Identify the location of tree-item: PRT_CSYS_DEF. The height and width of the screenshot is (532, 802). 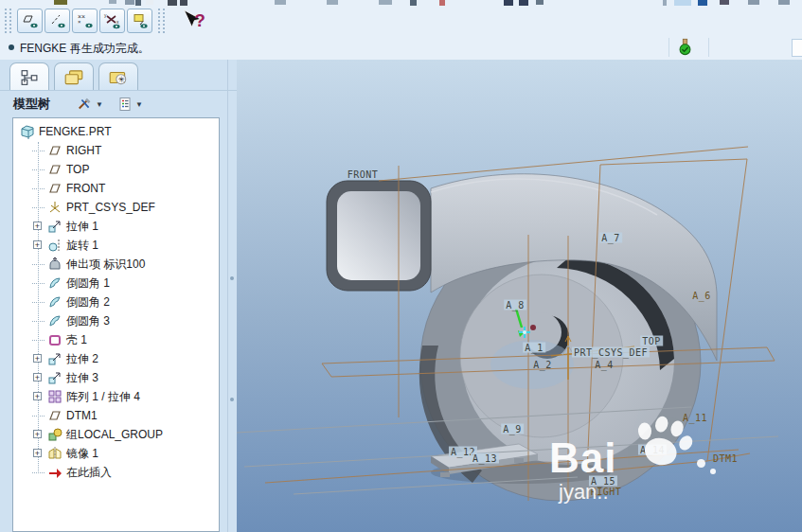
(116, 207).